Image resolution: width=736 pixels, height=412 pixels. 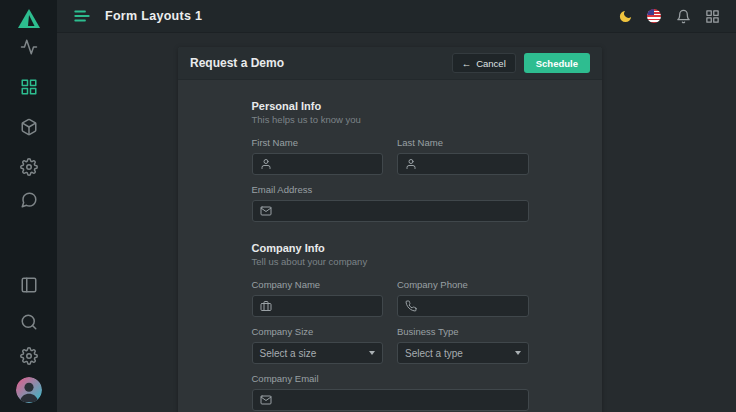 What do you see at coordinates (557, 64) in the screenshot?
I see `schedule-button-label: Schedule` at bounding box center [557, 64].